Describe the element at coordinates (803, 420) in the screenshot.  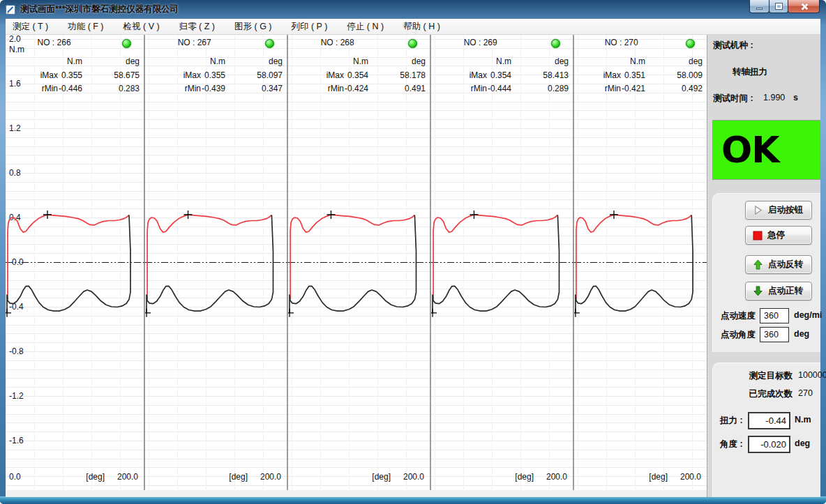
I see `torque-unit: N.m` at that location.